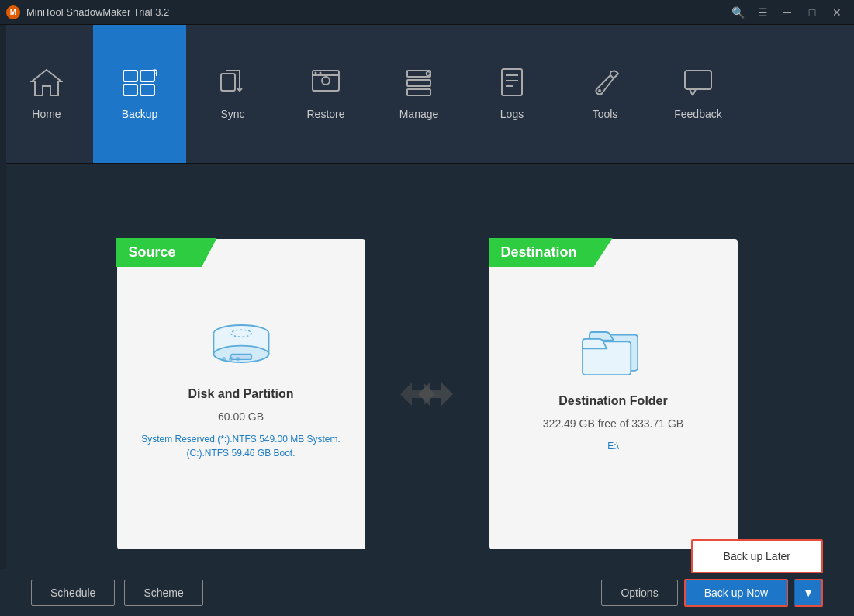 This screenshot has height=616, width=854. What do you see at coordinates (512, 114) in the screenshot?
I see `nav-label-logs: Logs` at bounding box center [512, 114].